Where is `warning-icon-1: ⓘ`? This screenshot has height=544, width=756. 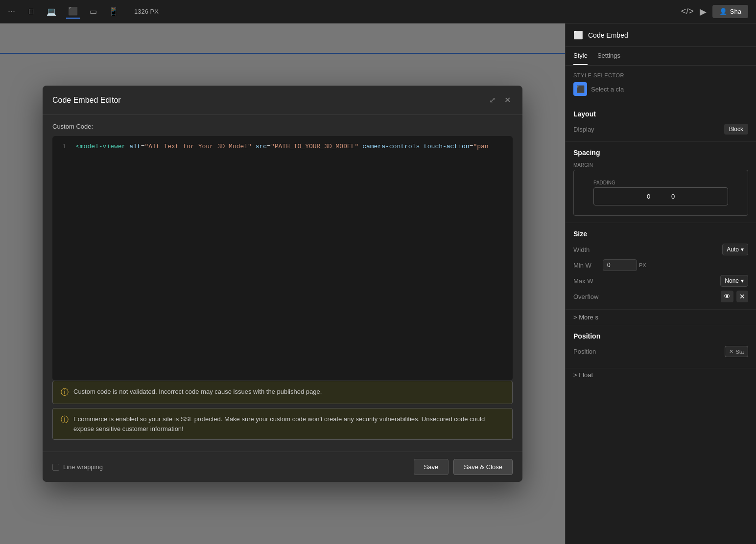 warning-icon-1: ⓘ is located at coordinates (65, 392).